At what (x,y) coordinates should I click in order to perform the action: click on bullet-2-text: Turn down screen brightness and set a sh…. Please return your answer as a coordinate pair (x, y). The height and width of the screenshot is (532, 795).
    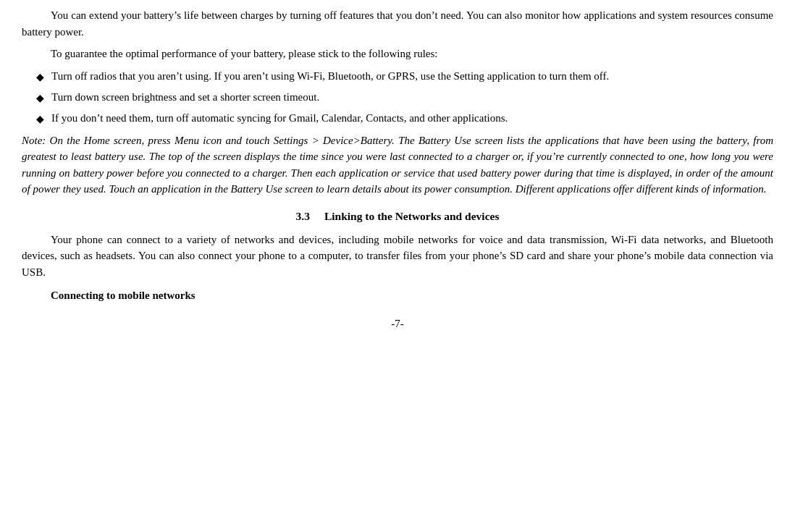
    Looking at the image, I should click on (413, 97).